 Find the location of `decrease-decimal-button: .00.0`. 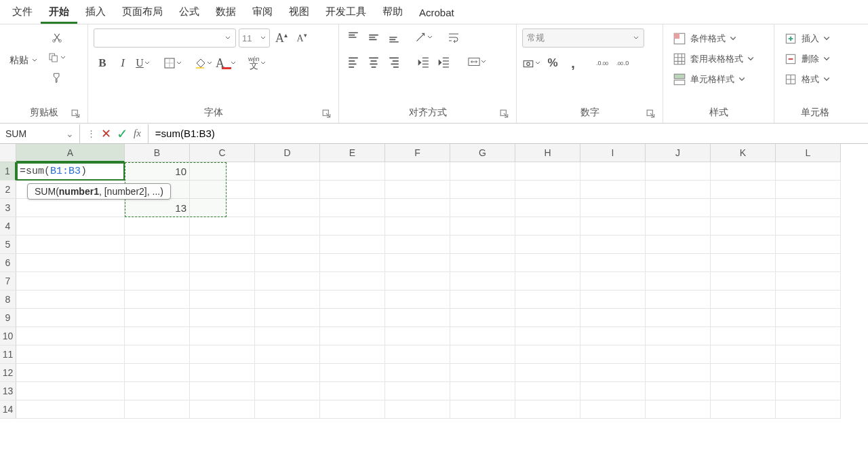

decrease-decimal-button: .00.0 is located at coordinates (623, 63).